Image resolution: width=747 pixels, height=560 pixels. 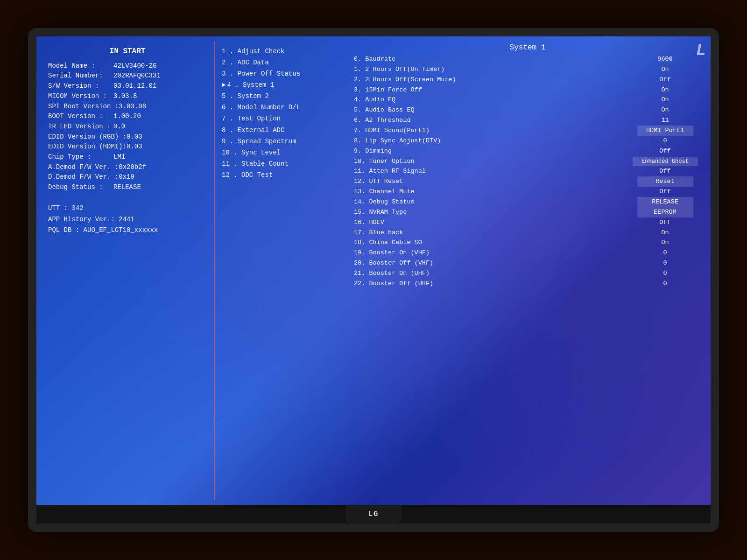 What do you see at coordinates (491, 80) in the screenshot?
I see `setting-label: 2. 2 Hours Off(Screen Mute)` at bounding box center [491, 80].